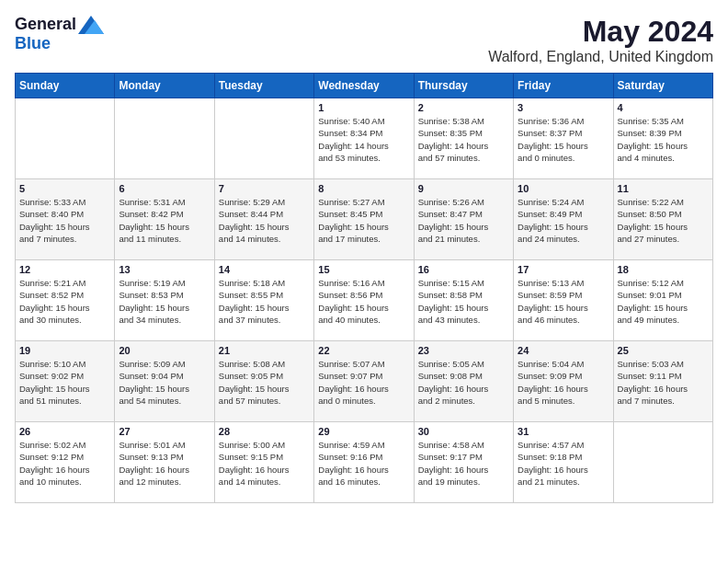  What do you see at coordinates (364, 301) in the screenshot?
I see `calendar-week-3: 12Sunrise: 5:21 AM Sunset: 8:52 PM Dayli…` at bounding box center [364, 301].